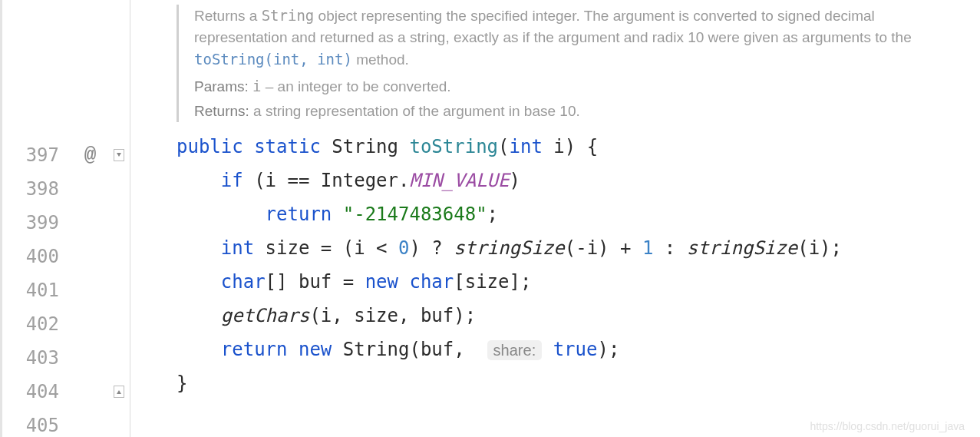 The height and width of the screenshot is (437, 980). Describe the element at coordinates (576, 349) in the screenshot. I see `boolean-literal: true` at that location.